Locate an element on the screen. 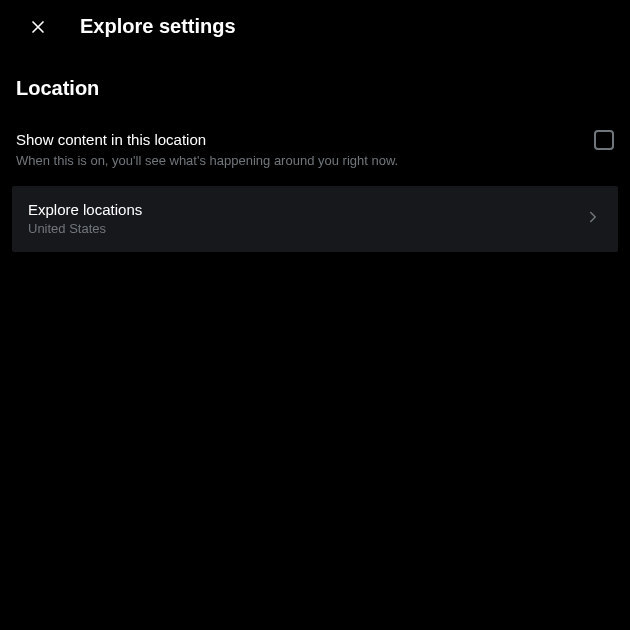 This screenshot has height=630, width=630. header: Explore settings is located at coordinates (315, 26).